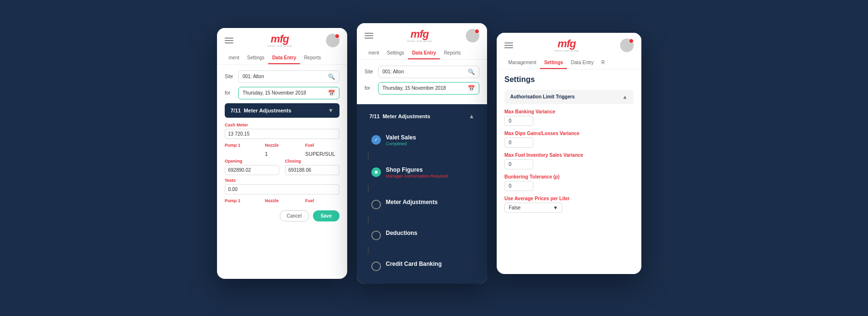 Image resolution: width=868 pixels, height=316 pixels. I want to click on avatar-card1, so click(333, 41).